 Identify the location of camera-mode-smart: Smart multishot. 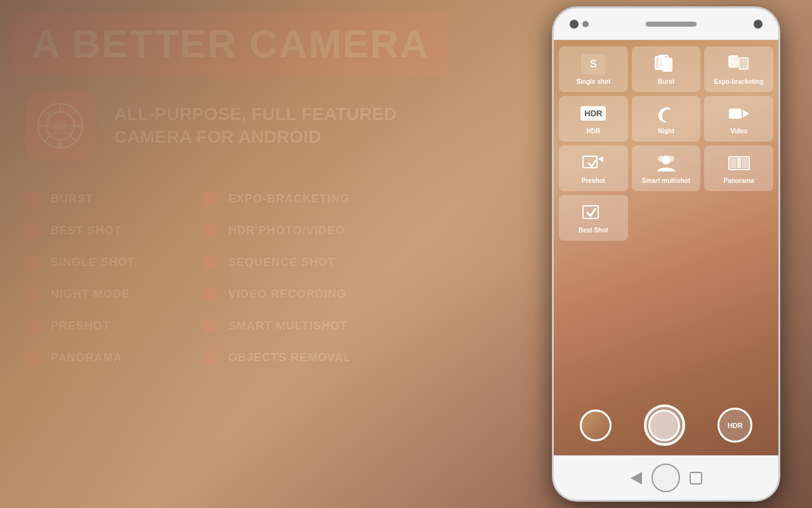
(666, 168).